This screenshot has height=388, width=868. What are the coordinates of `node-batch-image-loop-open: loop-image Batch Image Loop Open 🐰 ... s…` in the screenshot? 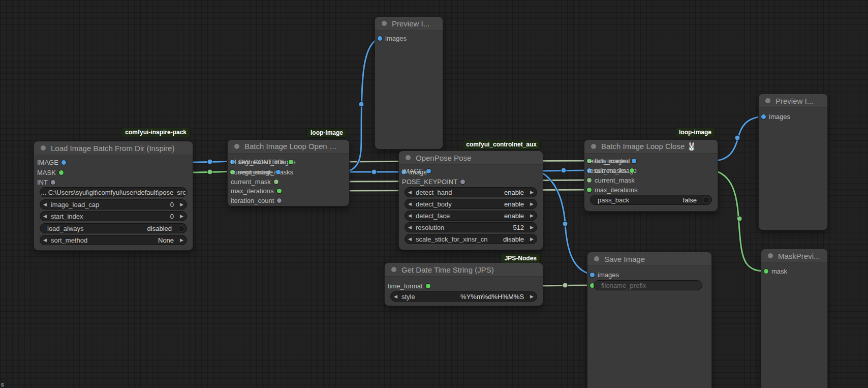 It's located at (289, 173).